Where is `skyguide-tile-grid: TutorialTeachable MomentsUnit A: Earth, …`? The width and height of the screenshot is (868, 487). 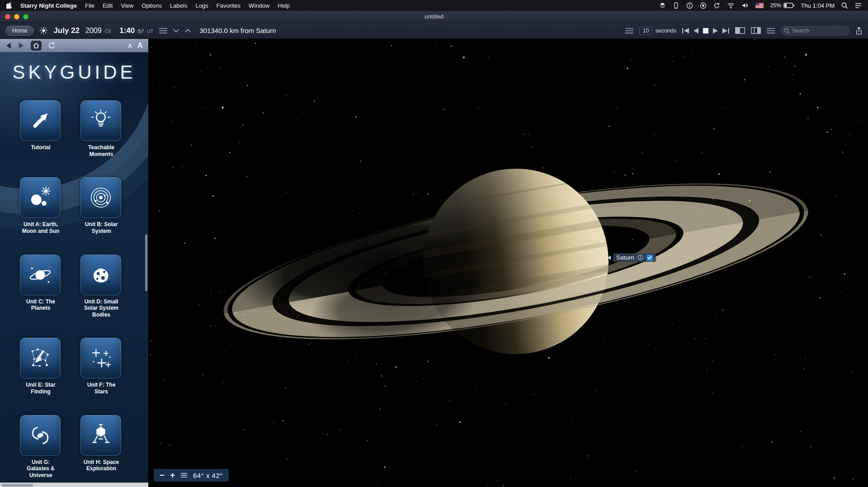
skyguide-tile-grid: TutorialTeachable MomentsUnit A: Earth, … is located at coordinates (70, 289).